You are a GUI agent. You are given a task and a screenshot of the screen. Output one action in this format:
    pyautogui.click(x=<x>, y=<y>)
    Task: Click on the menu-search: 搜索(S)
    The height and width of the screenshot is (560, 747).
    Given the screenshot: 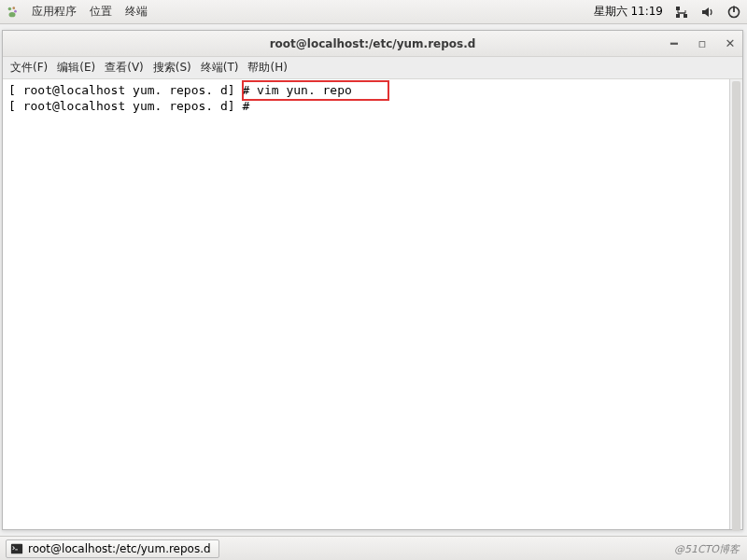 What is the action you would take?
    pyautogui.click(x=172, y=67)
    